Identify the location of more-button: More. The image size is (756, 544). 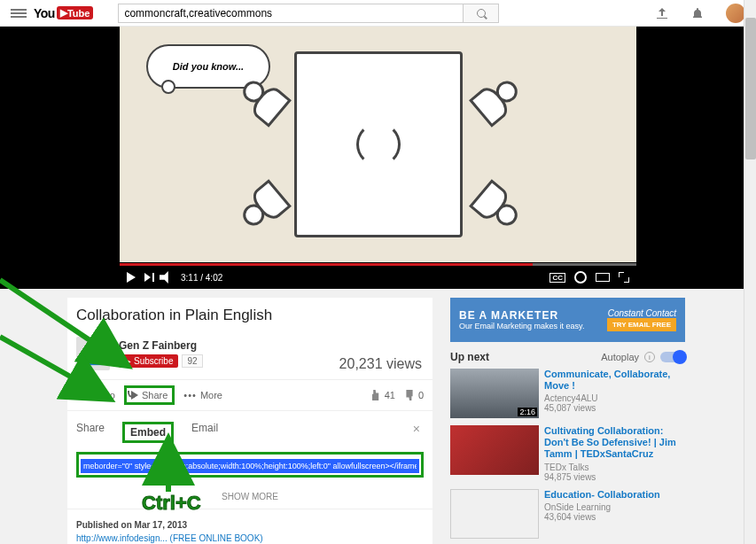
(203, 395).